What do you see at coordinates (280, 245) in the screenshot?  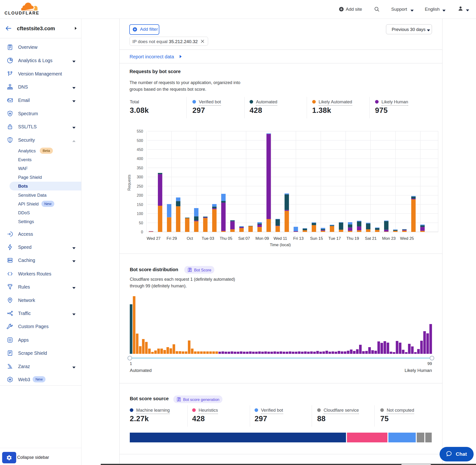 I see `svg-text: Time (local)` at bounding box center [280, 245].